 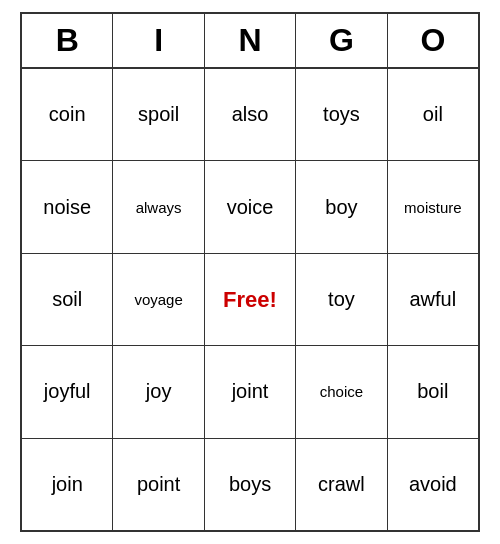 What do you see at coordinates (433, 40) in the screenshot?
I see `header-letter: O` at bounding box center [433, 40].